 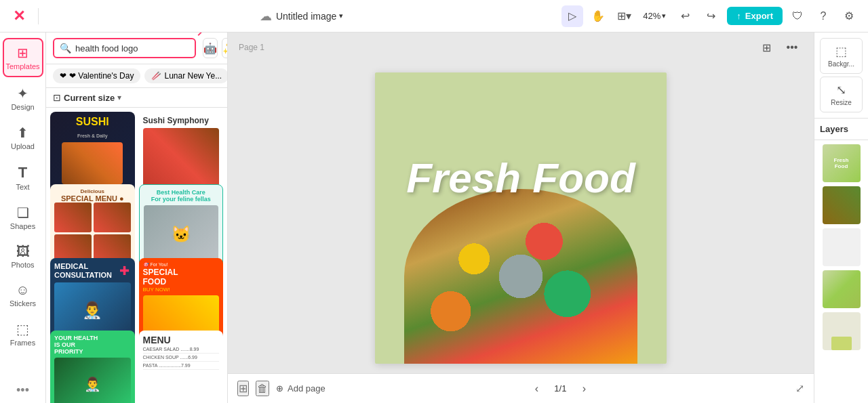 What do you see at coordinates (19, 16) in the screenshot?
I see `app-logo: ✕` at bounding box center [19, 16].